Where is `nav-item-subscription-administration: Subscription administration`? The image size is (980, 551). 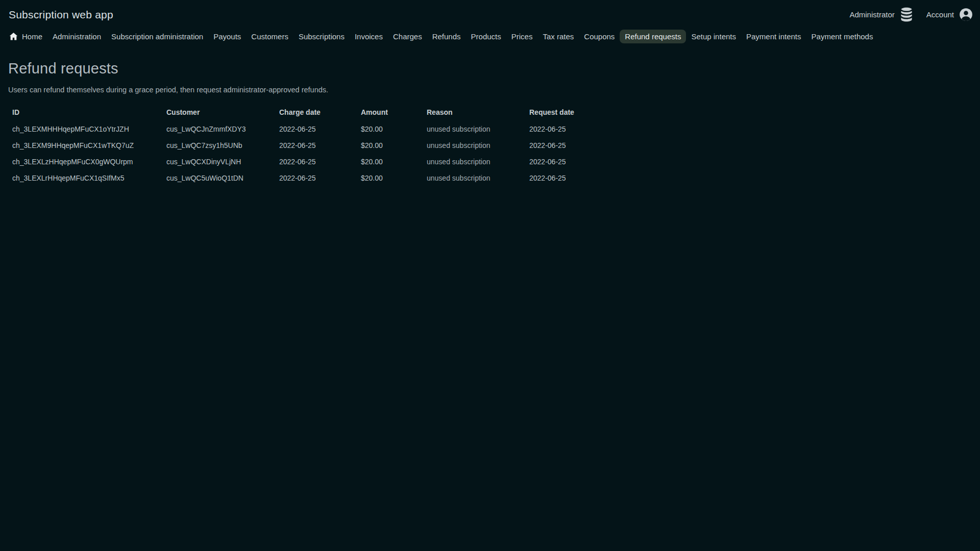 nav-item-subscription-administration: Subscription administration is located at coordinates (157, 37).